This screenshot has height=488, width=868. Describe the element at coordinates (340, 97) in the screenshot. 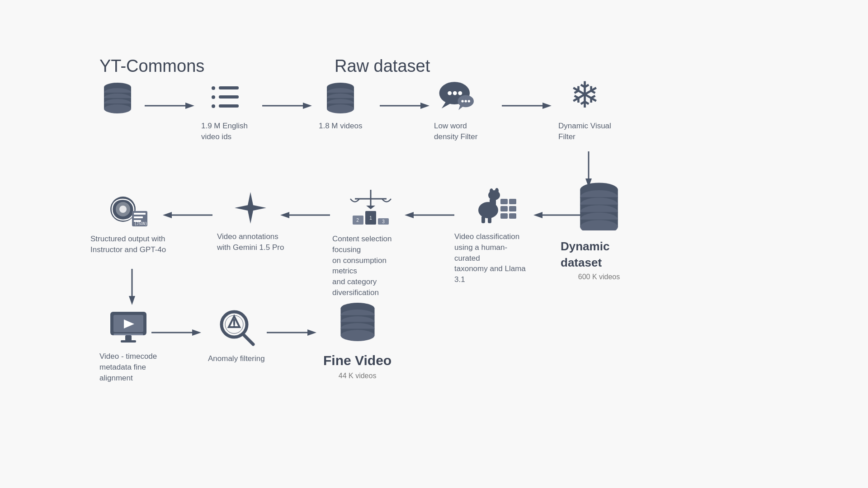

I see `database-icon-raw` at that location.